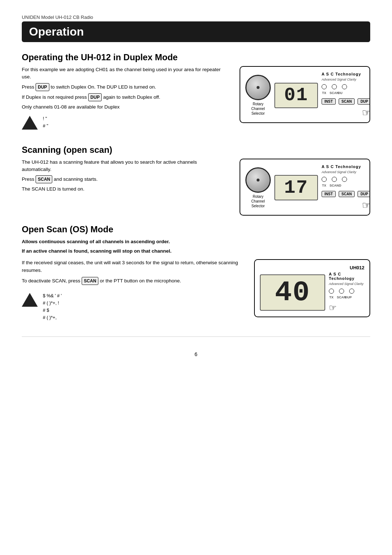 This screenshot has height=555, width=392. What do you see at coordinates (346, 205) in the screenshot?
I see `scanning-finger-icon: ☞` at bounding box center [346, 205].